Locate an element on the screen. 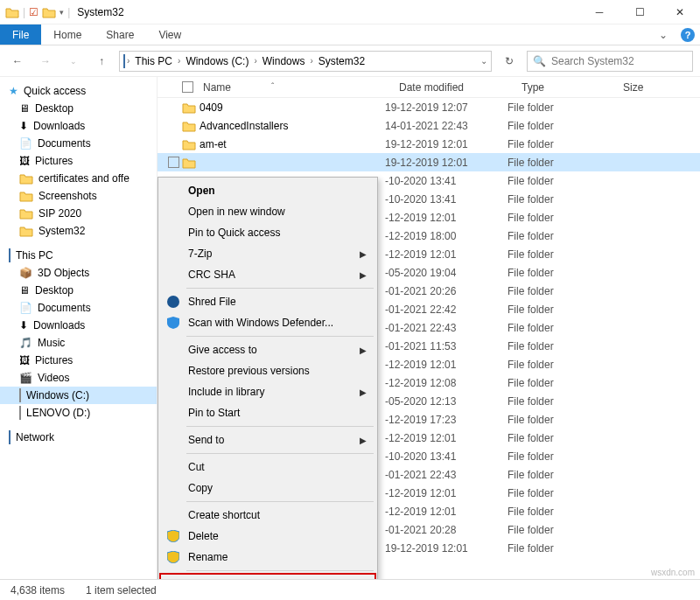 Image resolution: width=700 pixels, height=600 pixels. path-dropdown-icon: ⌄ is located at coordinates (484, 61).